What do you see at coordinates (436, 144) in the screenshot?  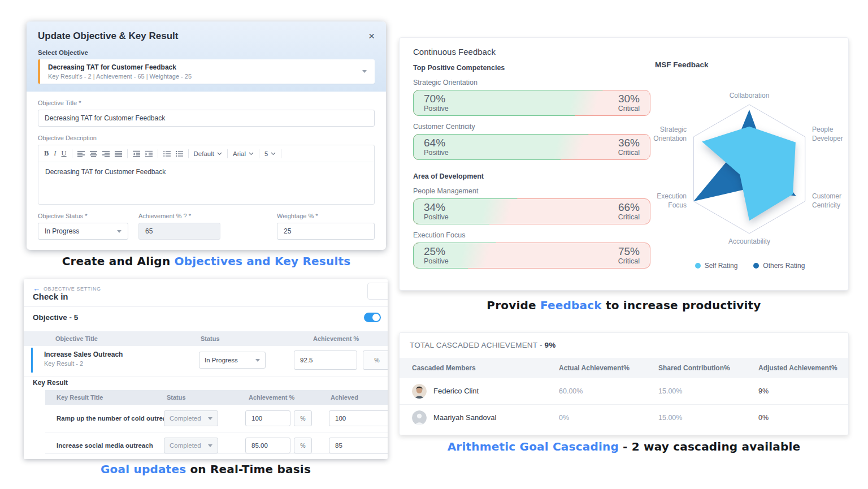 I see `positive-pct: 64%` at bounding box center [436, 144].